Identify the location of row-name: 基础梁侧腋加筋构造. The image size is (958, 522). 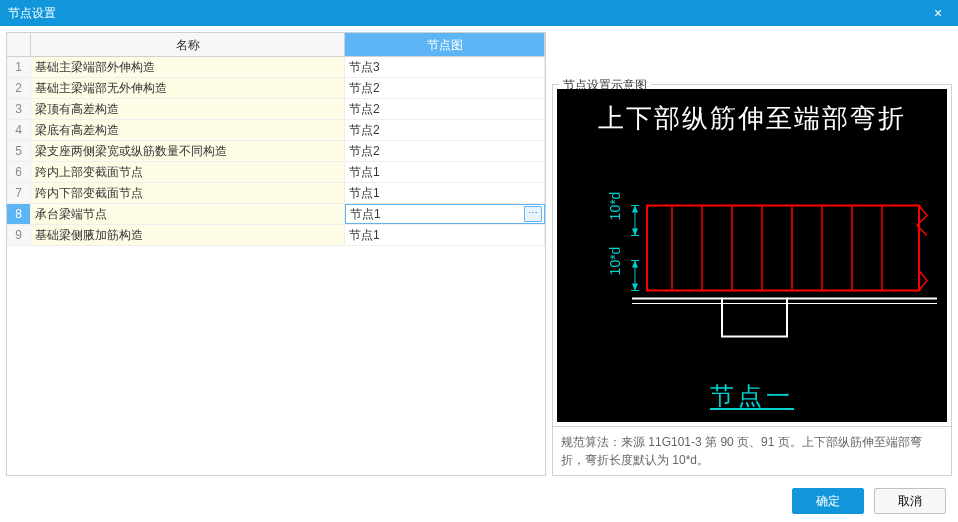
(188, 235).